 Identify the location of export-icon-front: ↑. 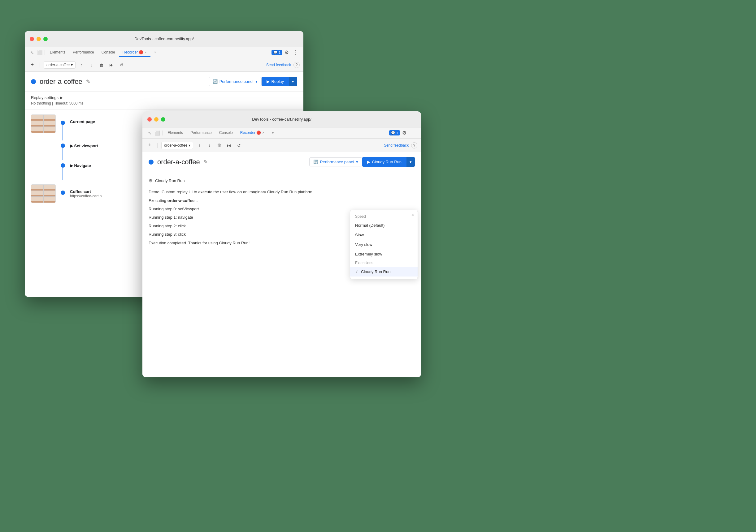
(200, 145).